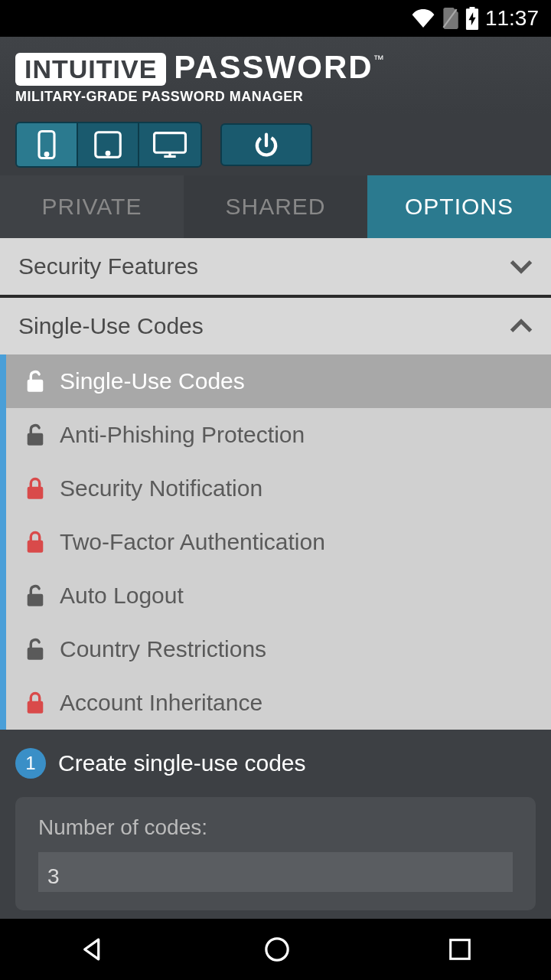 The height and width of the screenshot is (980, 551). I want to click on desktop-icon, so click(170, 145).